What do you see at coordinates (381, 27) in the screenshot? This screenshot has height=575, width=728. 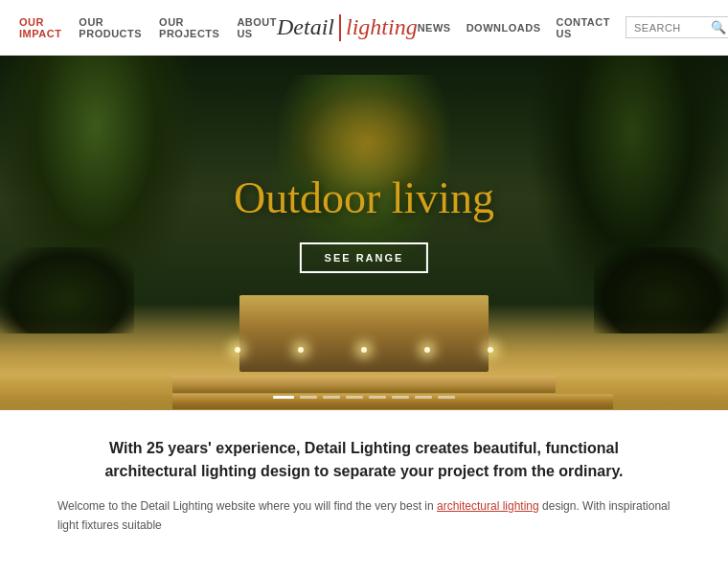 I see `logo-lighting-text: lighting` at bounding box center [381, 27].